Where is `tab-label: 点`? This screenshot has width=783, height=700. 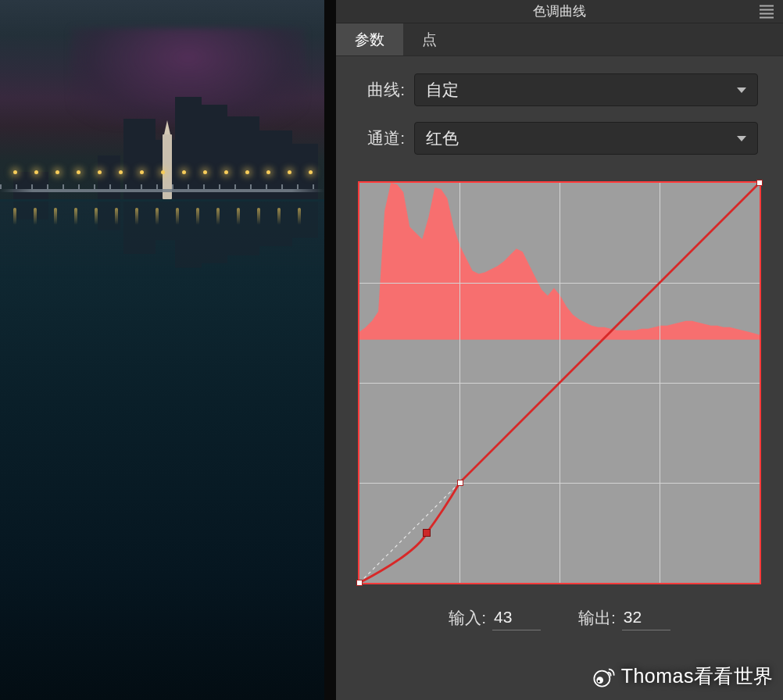
tab-label: 点 is located at coordinates (430, 40).